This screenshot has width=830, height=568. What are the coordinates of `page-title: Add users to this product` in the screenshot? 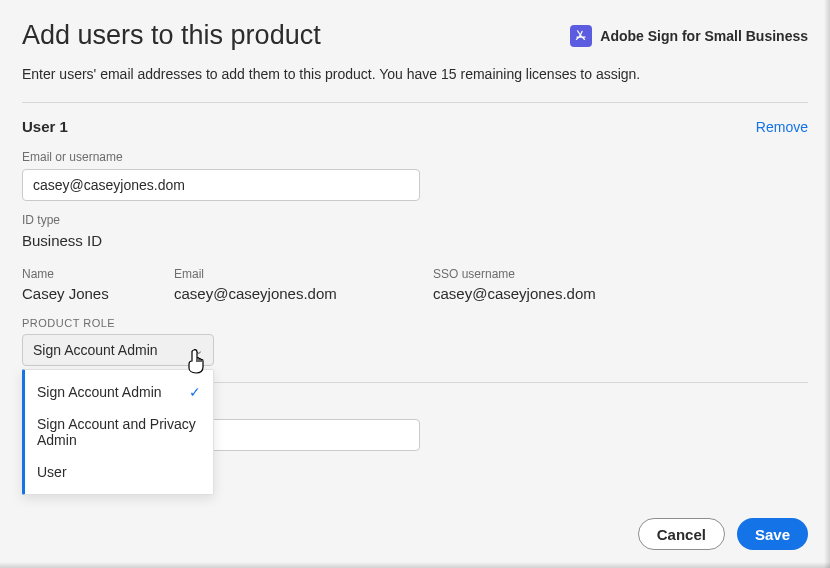 It's located at (172, 36).